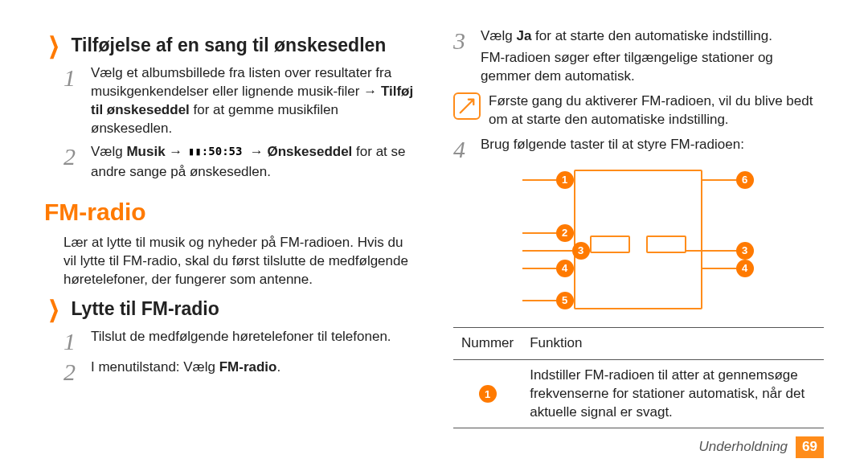 This screenshot has width=868, height=471. What do you see at coordinates (638, 149) in the screenshot?
I see `step-4: 4 Brug følgende taster til at styre FM-r…` at bounding box center [638, 149].